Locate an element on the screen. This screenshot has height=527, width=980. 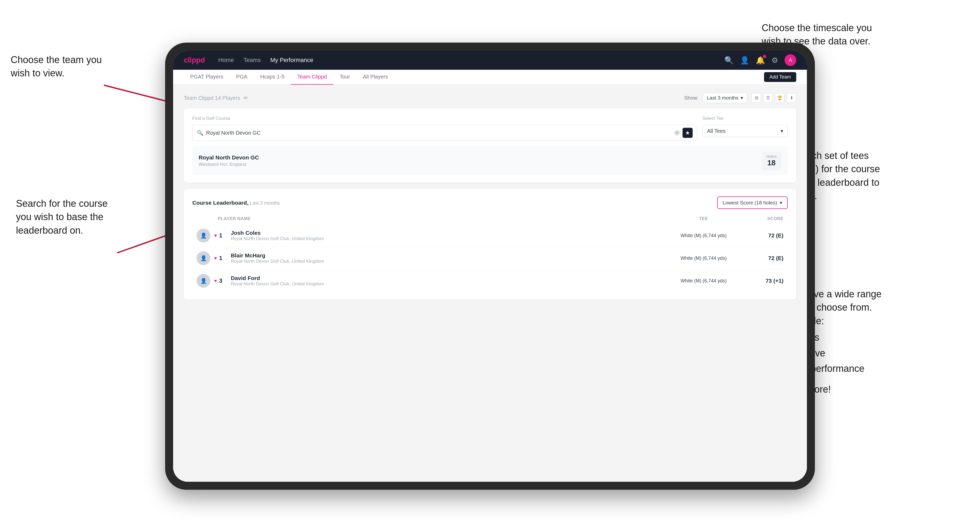
holes-badge: Holes 18 is located at coordinates (772, 160).